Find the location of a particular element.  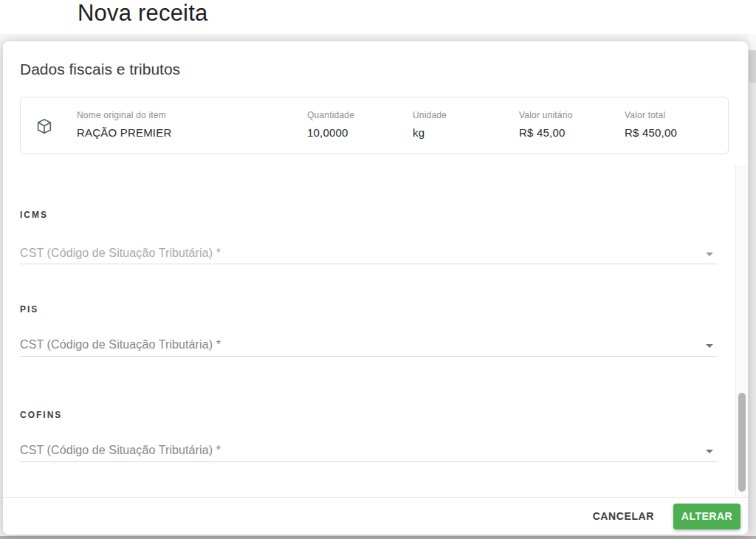

background-header-band: Nova receita is located at coordinates (378, 17).